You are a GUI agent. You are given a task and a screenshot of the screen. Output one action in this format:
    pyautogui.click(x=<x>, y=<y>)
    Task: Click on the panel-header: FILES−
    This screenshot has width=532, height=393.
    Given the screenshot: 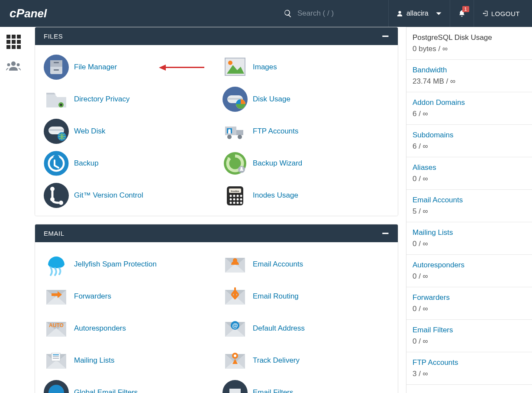 What is the action you would take?
    pyautogui.click(x=216, y=36)
    